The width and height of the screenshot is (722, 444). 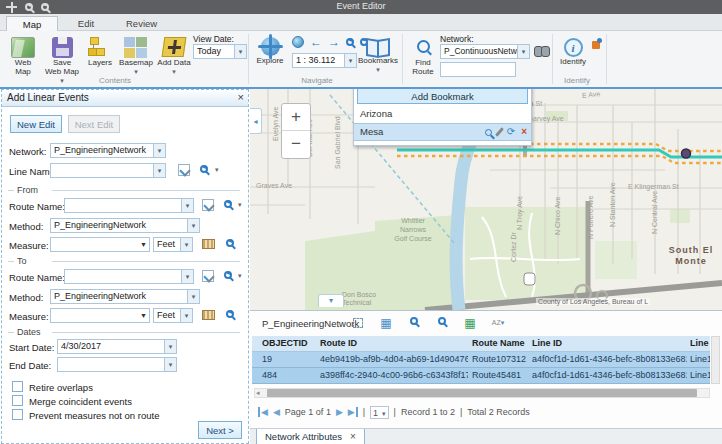 I want to click on next-page-icon: ▶, so click(x=340, y=412).